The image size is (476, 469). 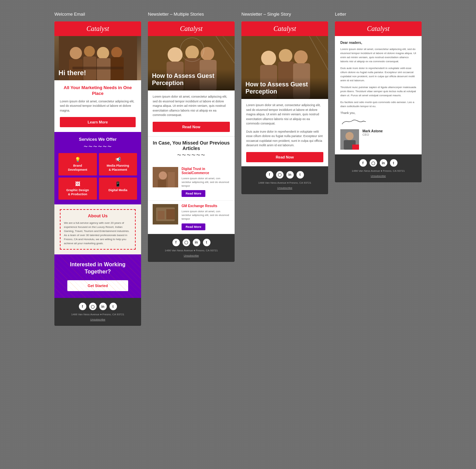 What do you see at coordinates (354, 122) in the screenshot?
I see `lt-signature` at bounding box center [354, 122].